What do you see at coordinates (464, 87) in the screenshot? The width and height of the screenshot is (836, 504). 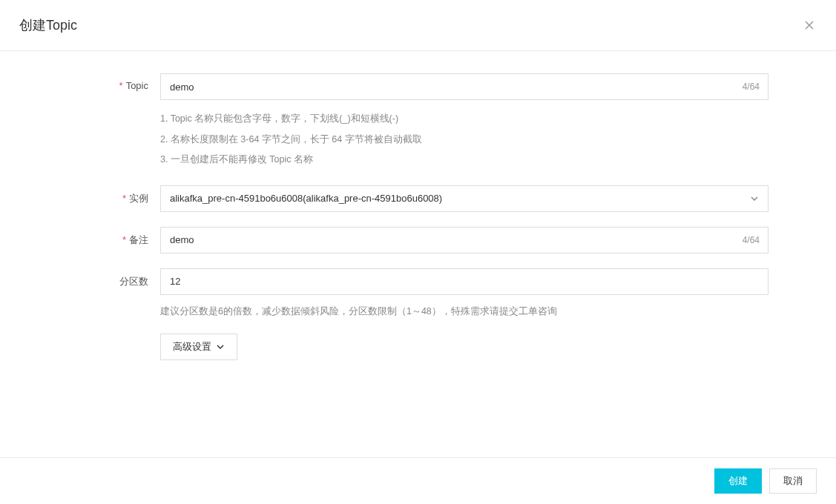 I see `topic-input` at bounding box center [464, 87].